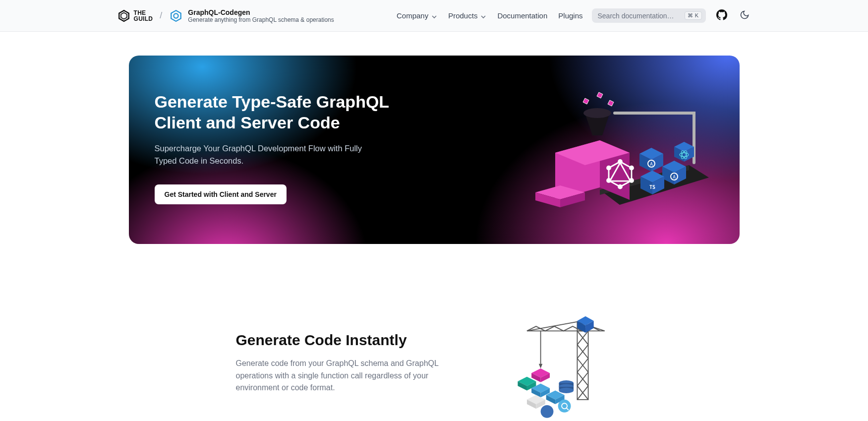 Image resolution: width=868 pixels, height=421 pixels. Describe the element at coordinates (221, 194) in the screenshot. I see `hero-cta-button: Get Started with Client and Server` at that location.